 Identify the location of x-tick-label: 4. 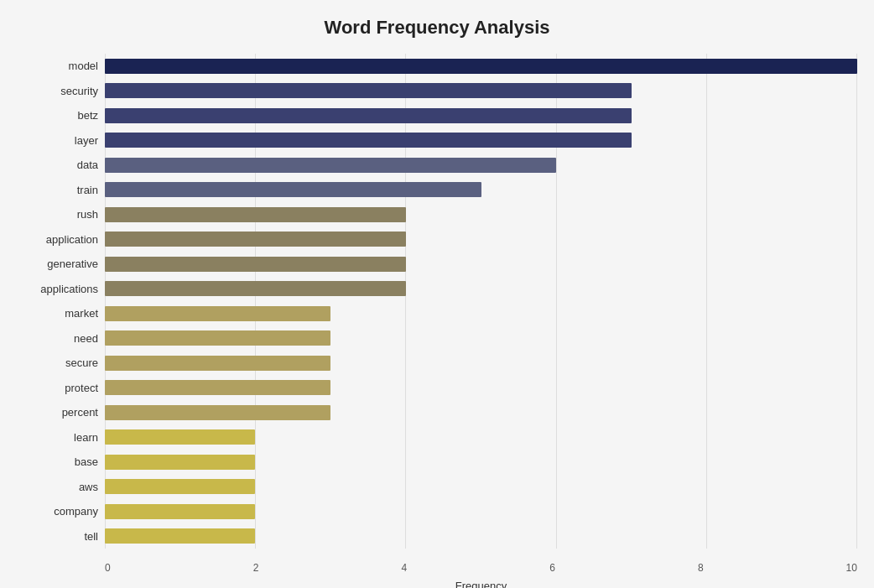
(404, 568).